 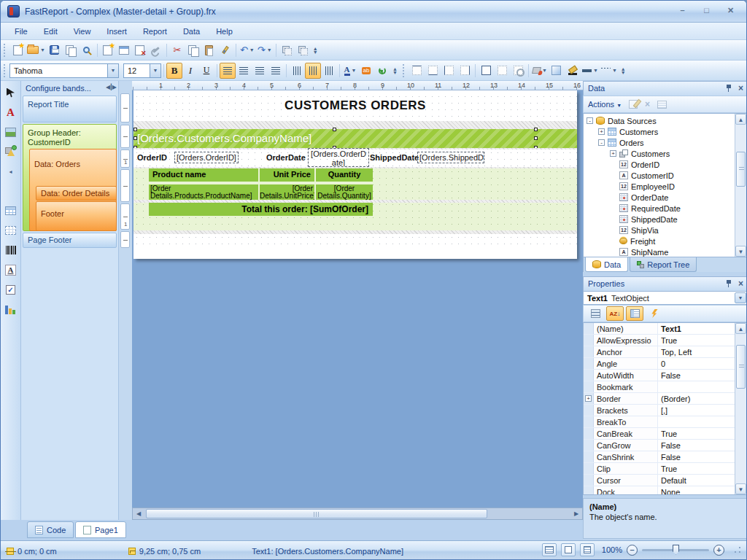 What do you see at coordinates (366, 71) in the screenshot?
I see `highlight-button: ab` at bounding box center [366, 71].